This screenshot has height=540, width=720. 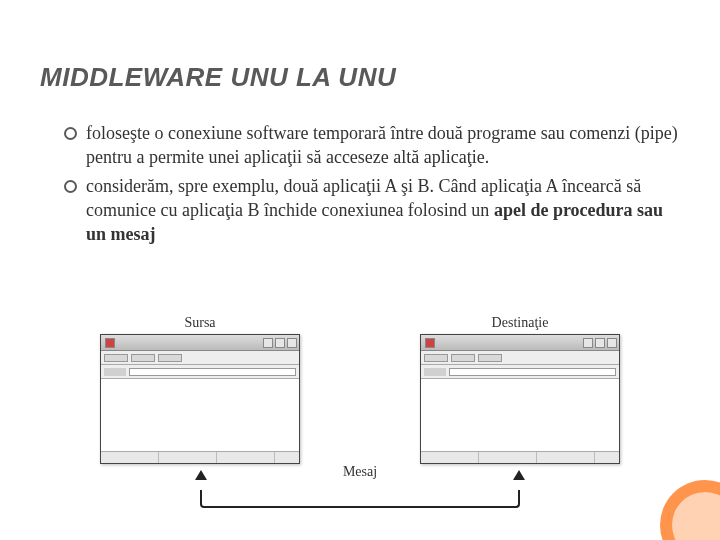 I want to click on source-label: Sursa, so click(x=200, y=323).